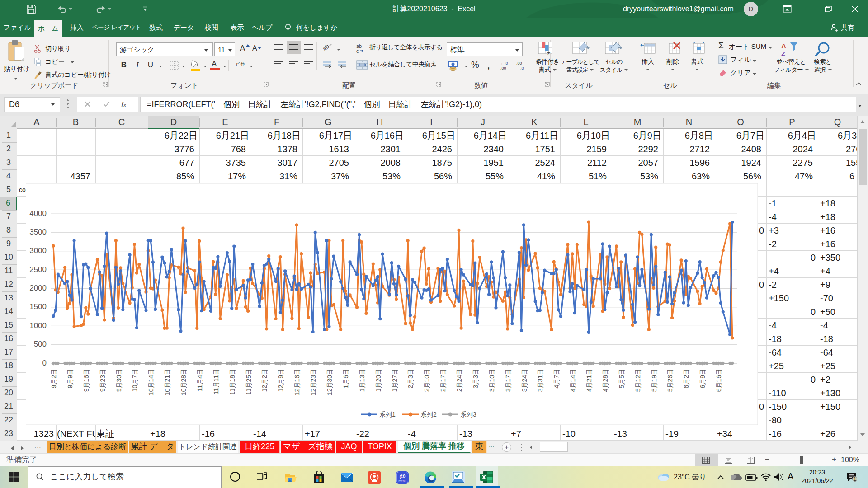 The width and height of the screenshot is (868, 488). Describe the element at coordinates (468, 414) in the screenshot. I see `svg-text: 系列3` at that location.